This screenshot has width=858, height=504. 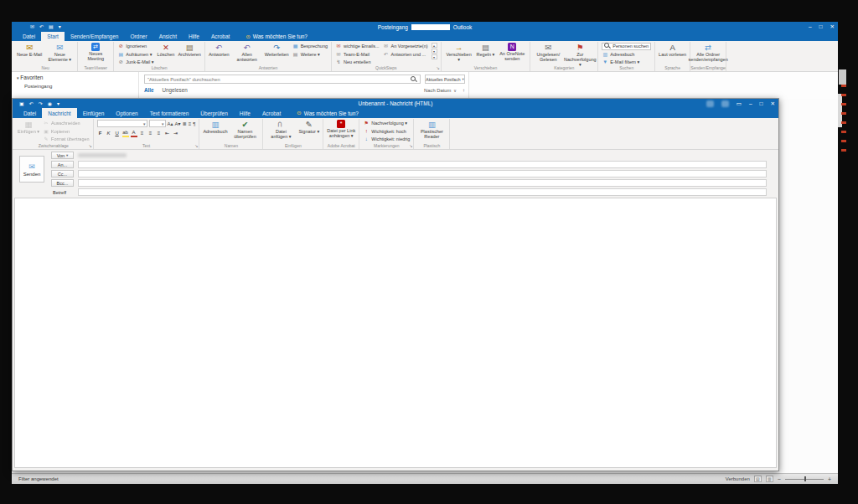 I want to click on font-name-dropdown: ▾, so click(x=122, y=124).